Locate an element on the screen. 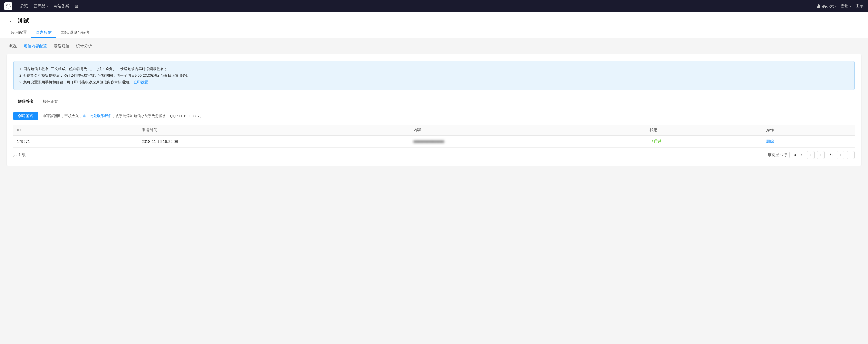 The width and height of the screenshot is (868, 344). signatures-table: ID 申请时间 内容 状态 操作 179971 2018-11-16 16:29… is located at coordinates (434, 136).